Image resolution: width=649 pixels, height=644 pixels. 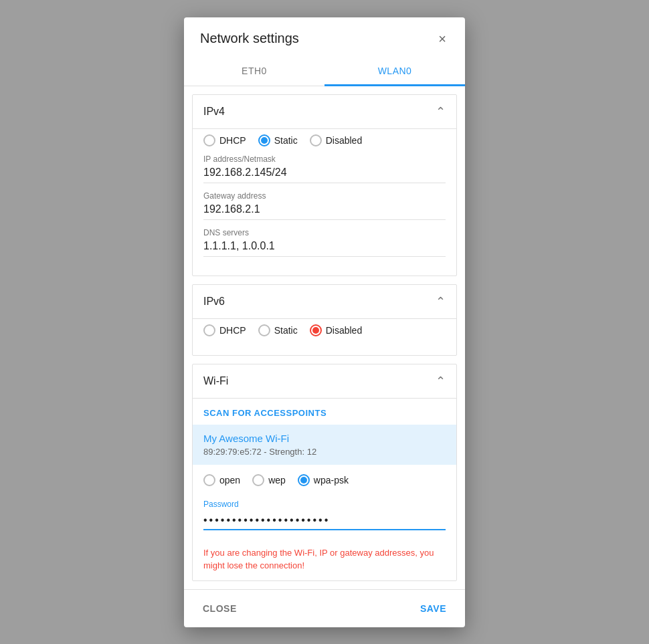 What do you see at coordinates (258, 480) in the screenshot?
I see `wifi-wep-radio` at bounding box center [258, 480].